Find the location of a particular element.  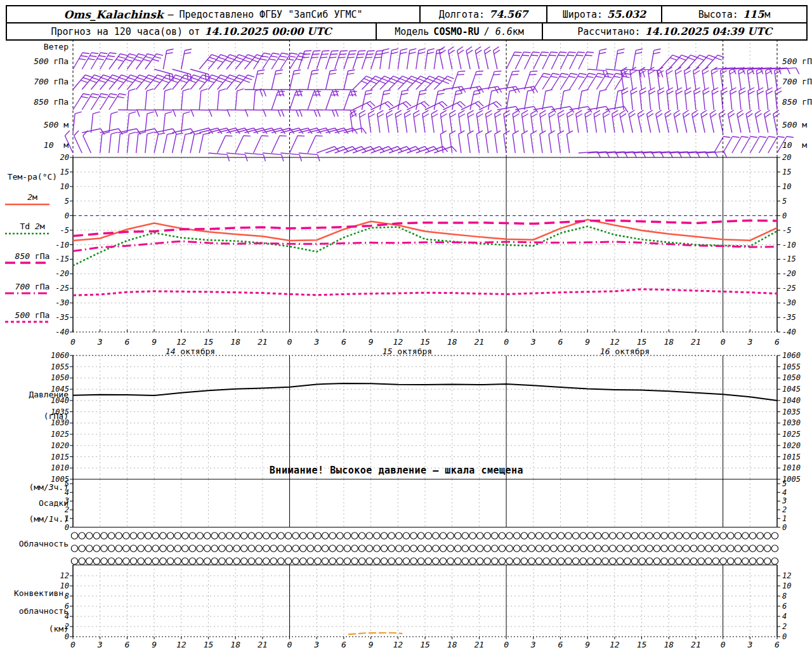

forecast-label: Прогноз на 120 часа(ов) от is located at coordinates (126, 32).